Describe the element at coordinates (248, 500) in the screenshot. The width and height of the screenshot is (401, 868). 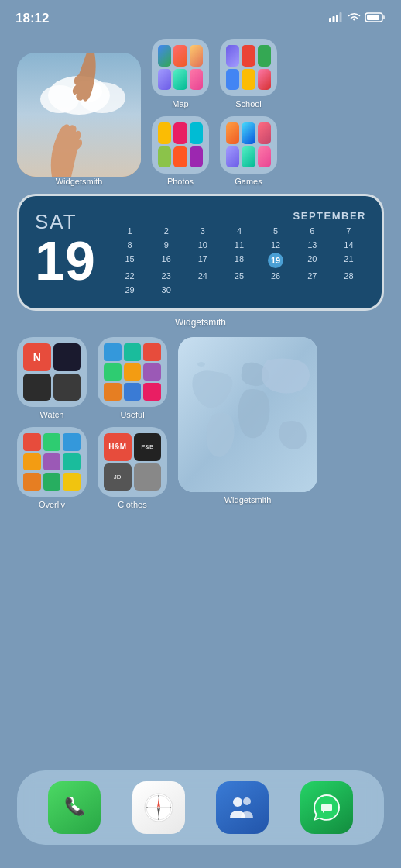
I see `map-widgetsmith-label: Widgetsmith` at that location.